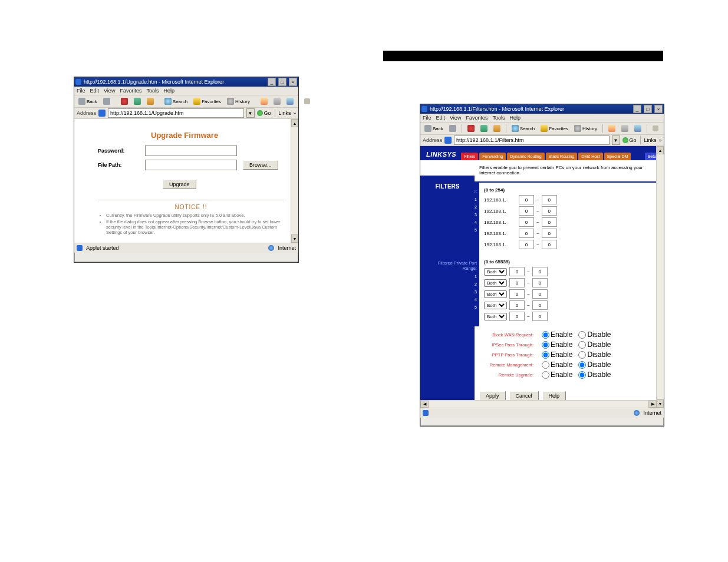 The image size is (728, 562). I want to click on tab-filters: Filters, so click(469, 157).